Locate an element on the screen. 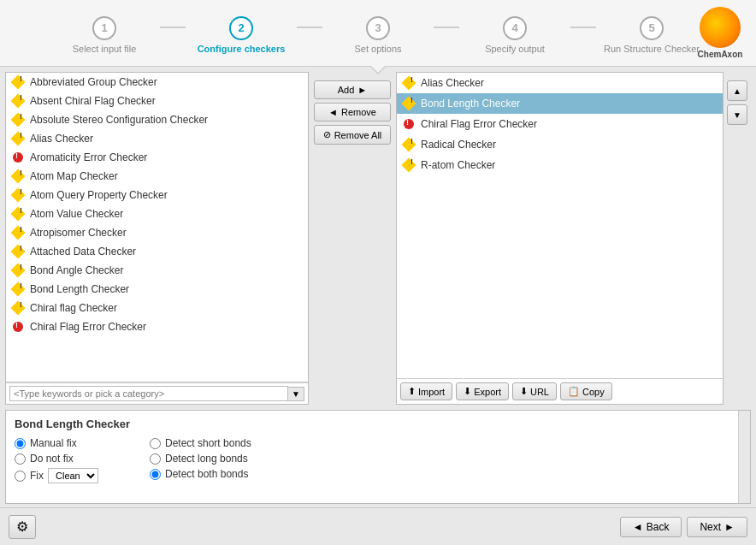 The height and width of the screenshot is (545, 756). table-row: R-atom Checker is located at coordinates (559, 165).